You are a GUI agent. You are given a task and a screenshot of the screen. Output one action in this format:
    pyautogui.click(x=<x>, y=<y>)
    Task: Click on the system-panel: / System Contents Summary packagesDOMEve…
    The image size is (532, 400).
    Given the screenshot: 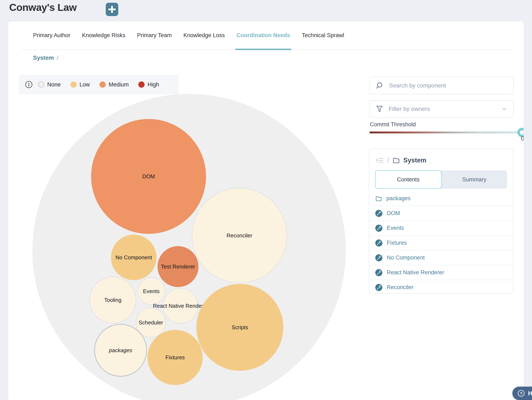 What is the action you would take?
    pyautogui.click(x=441, y=221)
    